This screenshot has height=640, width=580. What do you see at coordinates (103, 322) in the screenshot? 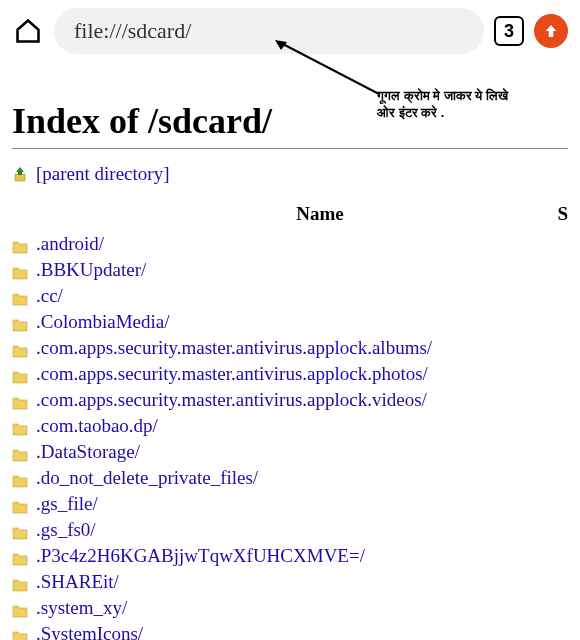
I see `file-link: .ColombiaMedia/` at bounding box center [103, 322].